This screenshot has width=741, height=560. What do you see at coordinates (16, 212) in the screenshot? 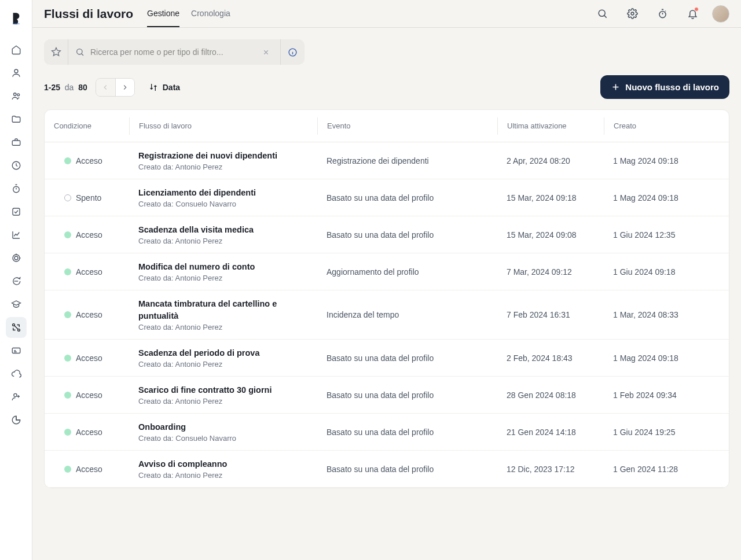
I see `nav-check` at bounding box center [16, 212].